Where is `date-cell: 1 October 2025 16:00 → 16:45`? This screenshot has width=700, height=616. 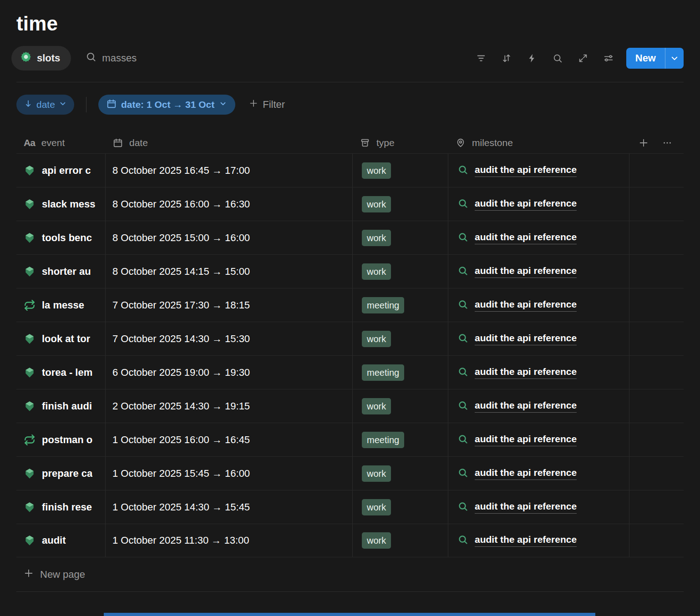
date-cell: 1 October 2025 16:00 → 16:45 is located at coordinates (229, 439).